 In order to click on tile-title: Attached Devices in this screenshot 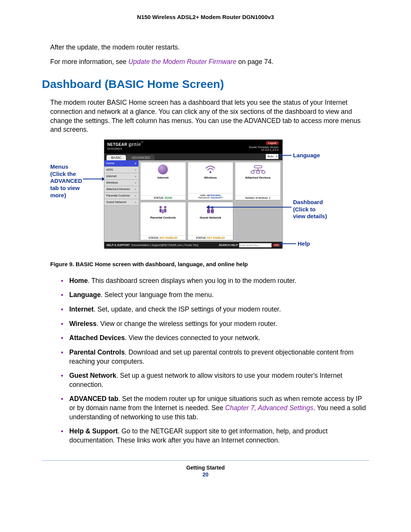, I will do `click(258, 177)`.